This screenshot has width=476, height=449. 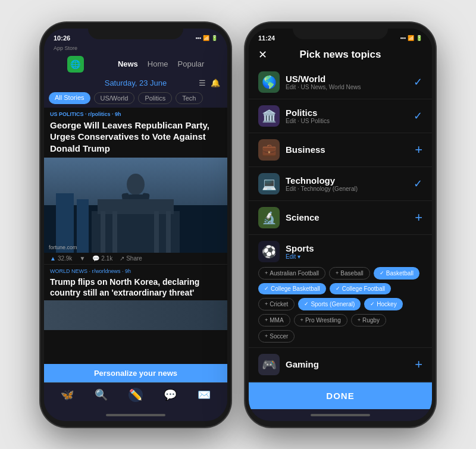 What do you see at coordinates (278, 304) in the screenshot?
I see `chip-label: Cricket` at bounding box center [278, 304].